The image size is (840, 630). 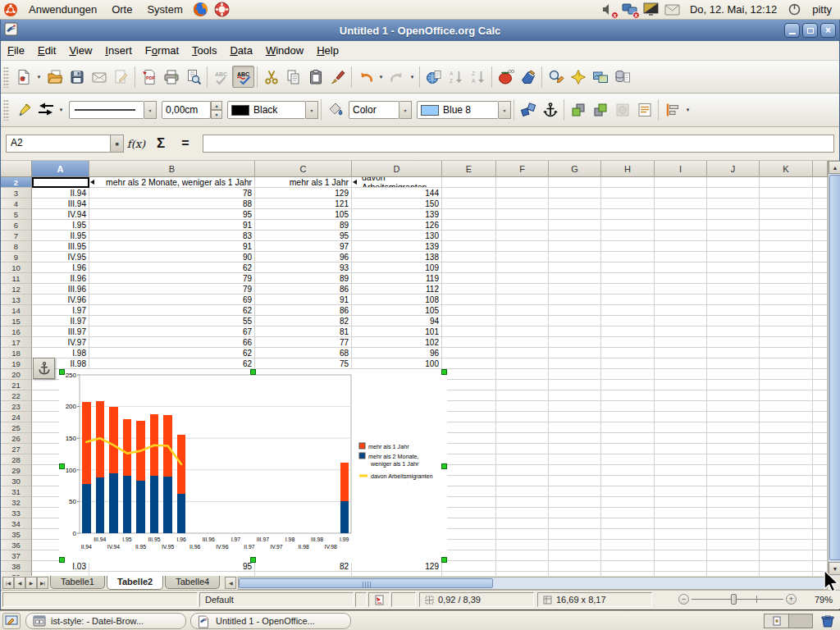 I want to click on menu-edit: Edit, so click(x=47, y=51).